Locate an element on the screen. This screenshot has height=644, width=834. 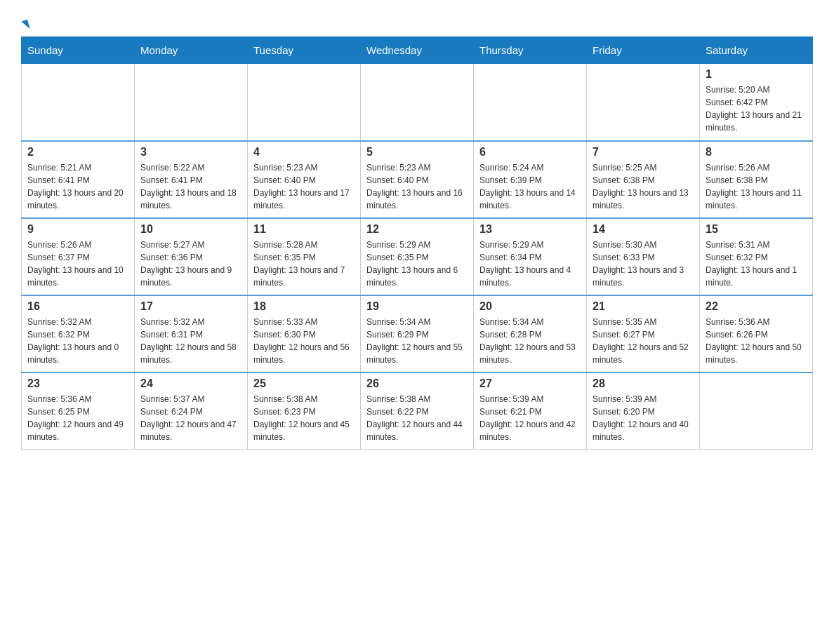
day-info: Sunrise: 5:33 AM Sunset: 6:30 PM Dayligh… is located at coordinates (304, 341).